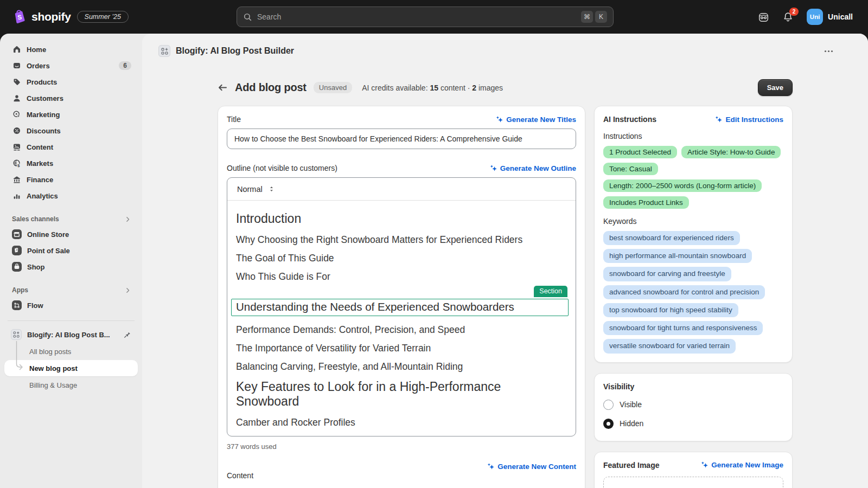 The width and height of the screenshot is (868, 488). I want to click on word-count: 377 words used, so click(401, 447).